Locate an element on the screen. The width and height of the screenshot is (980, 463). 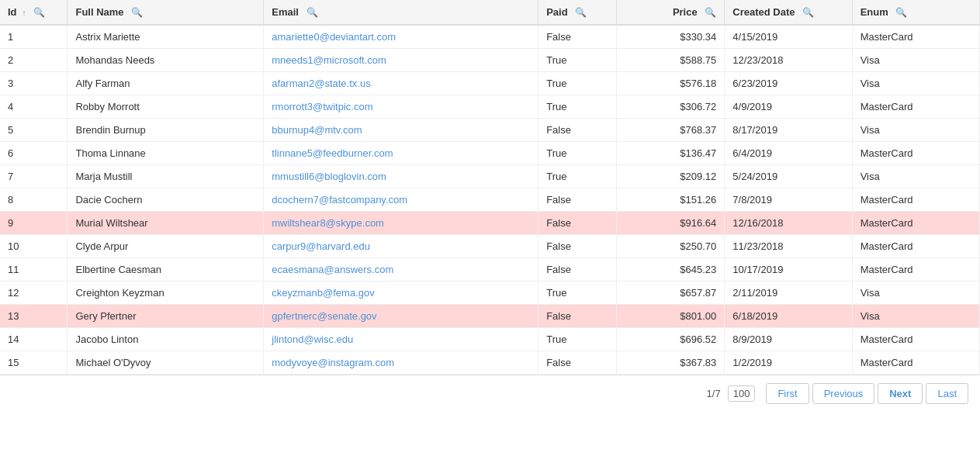
table-row: 11Elbertine Caesmanecaesmana@answers.com… is located at coordinates (490, 270).